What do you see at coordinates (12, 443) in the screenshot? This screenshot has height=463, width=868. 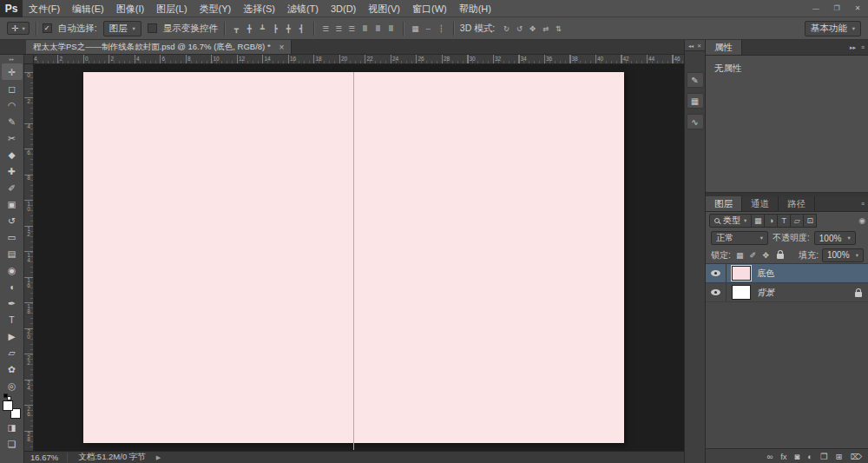 I see `screen-mode-button: ❏` at bounding box center [12, 443].